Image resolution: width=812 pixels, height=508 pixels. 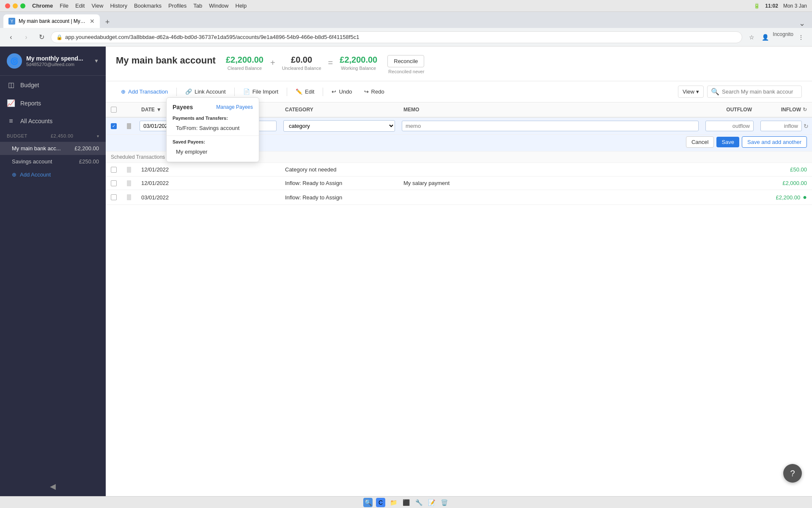 I want to click on dock-terminal-icon: ⬛, so click(x=406, y=502).